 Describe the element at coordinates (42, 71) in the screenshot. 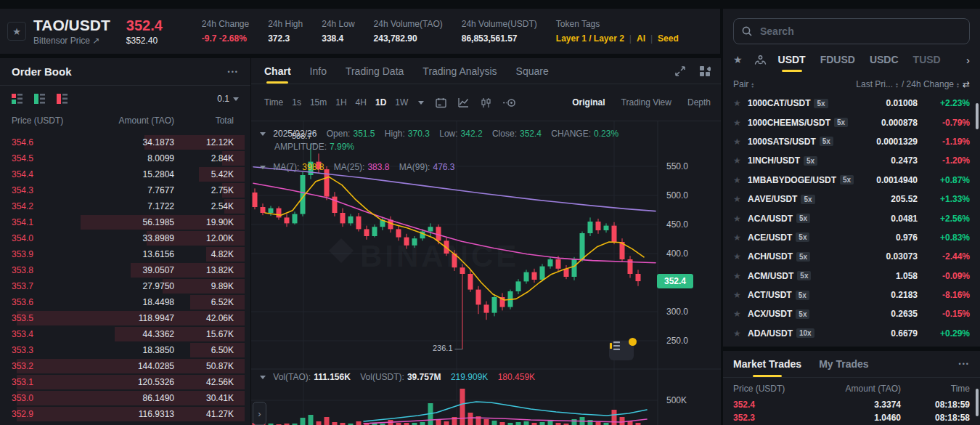

I see `order-book-title: Order Book` at that location.